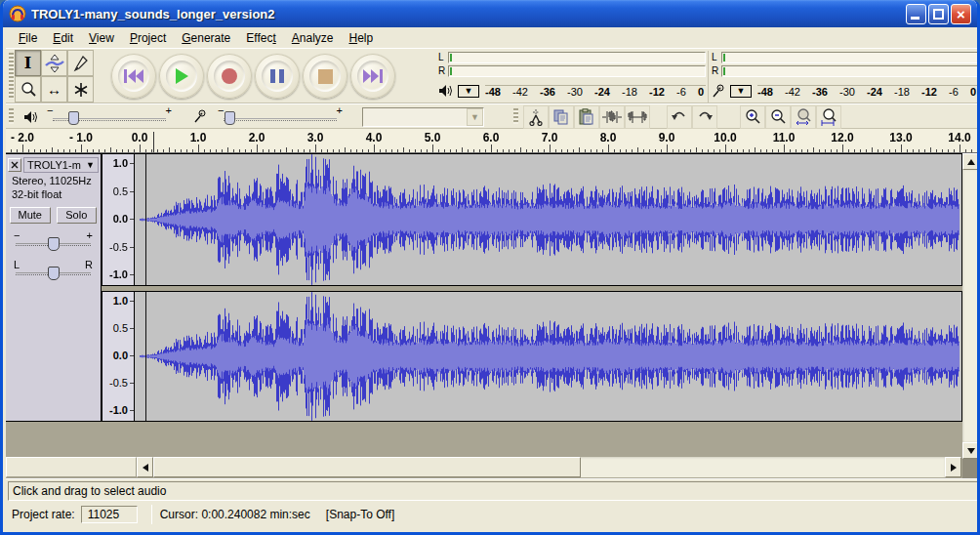 This screenshot has height=535, width=980. I want to click on menu-help: Help, so click(361, 38).